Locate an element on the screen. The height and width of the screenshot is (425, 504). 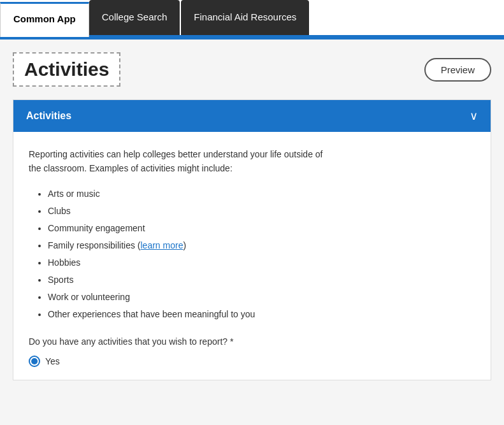
tab-college-search: College Search is located at coordinates (135, 18).